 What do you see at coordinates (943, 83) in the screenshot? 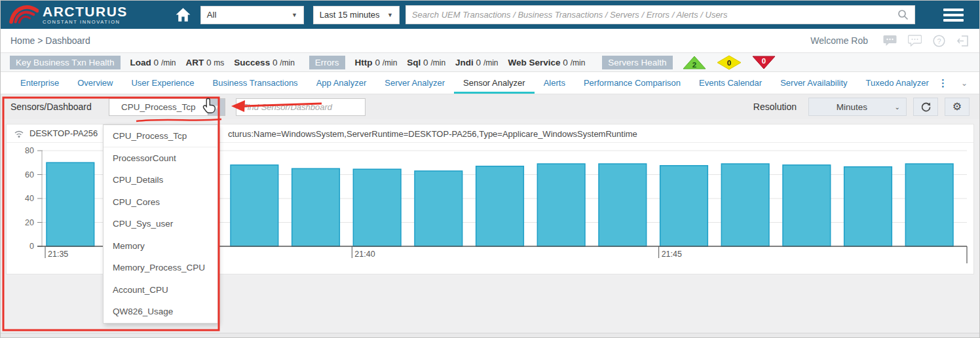
I see `more-tabs-icon: ⋮` at bounding box center [943, 83].